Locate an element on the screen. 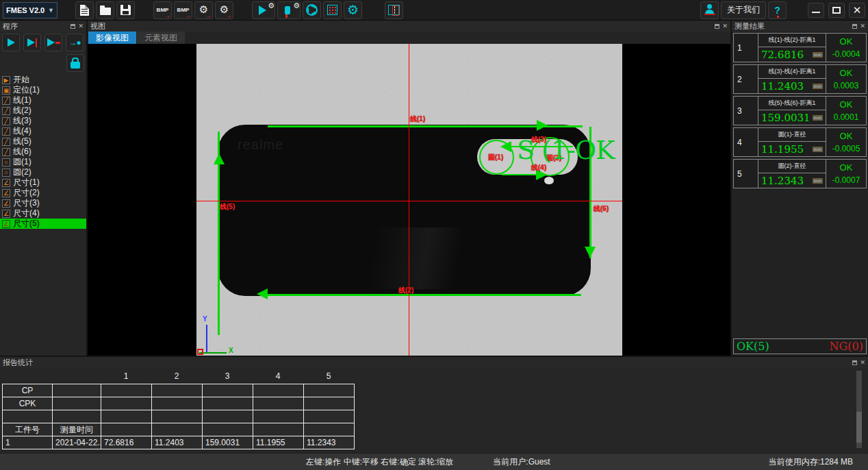  bmp-export-button: BMP → is located at coordinates (183, 10).